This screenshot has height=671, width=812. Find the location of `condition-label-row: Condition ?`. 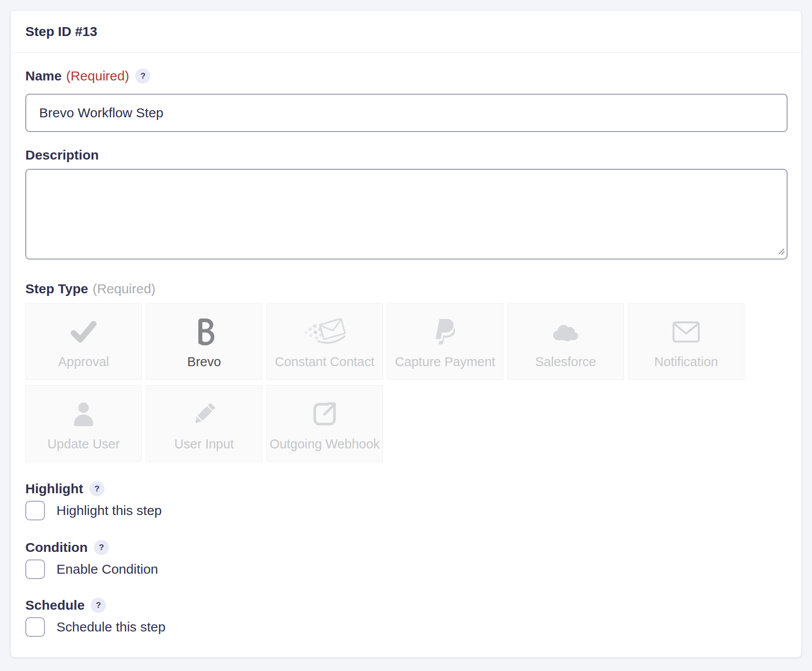

condition-label-row: Condition ? is located at coordinates (406, 547).